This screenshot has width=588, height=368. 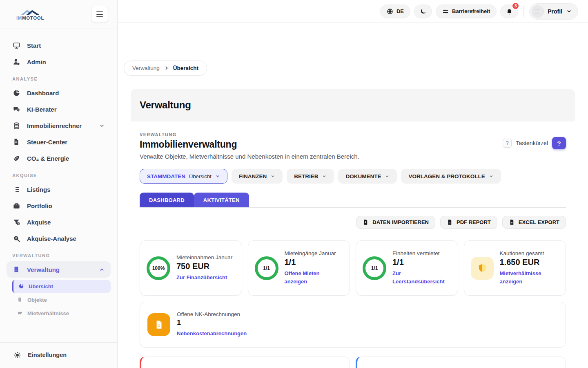 I want to click on sidebar-item-verwaltung: Verwaltung, so click(x=59, y=269).